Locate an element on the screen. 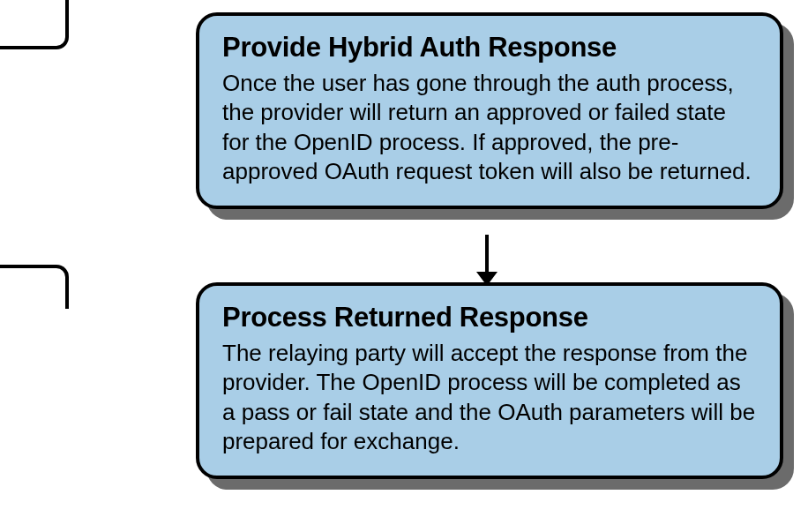  card-body: The relaying party will accept the respo… is located at coordinates (490, 397).